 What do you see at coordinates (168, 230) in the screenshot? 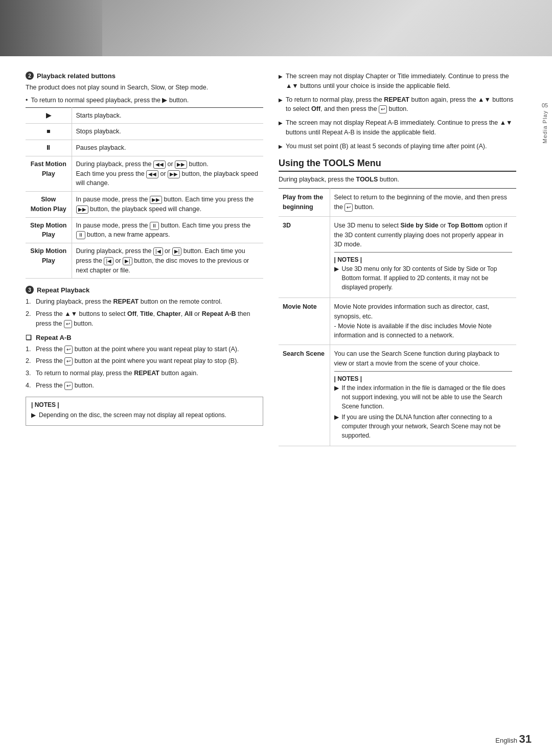
I see `step-motion-desc: In pause mode, press the ⏸ button. Each …` at bounding box center [168, 230].